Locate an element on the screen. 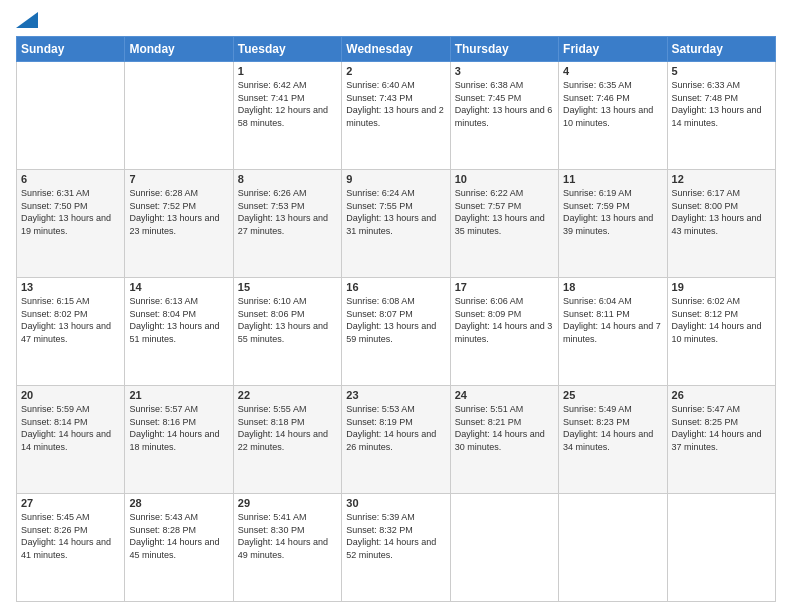 The height and width of the screenshot is (612, 792). day-number: 14 is located at coordinates (178, 287).